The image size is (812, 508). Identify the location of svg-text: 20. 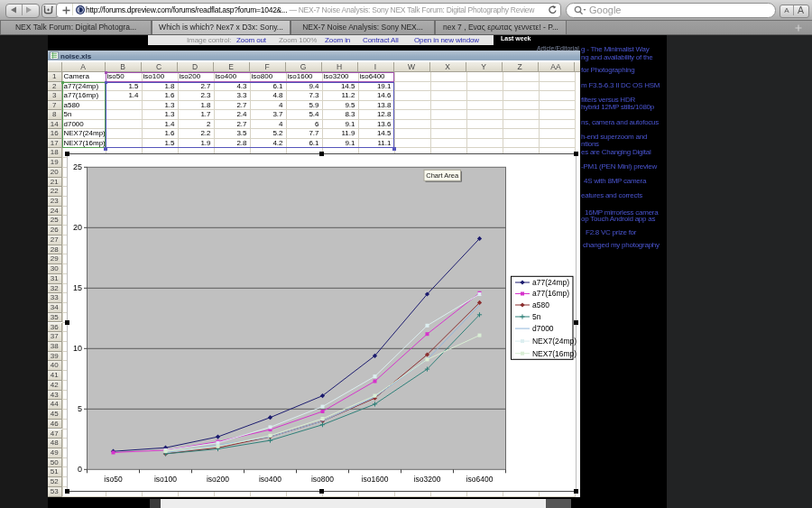
(78, 227).